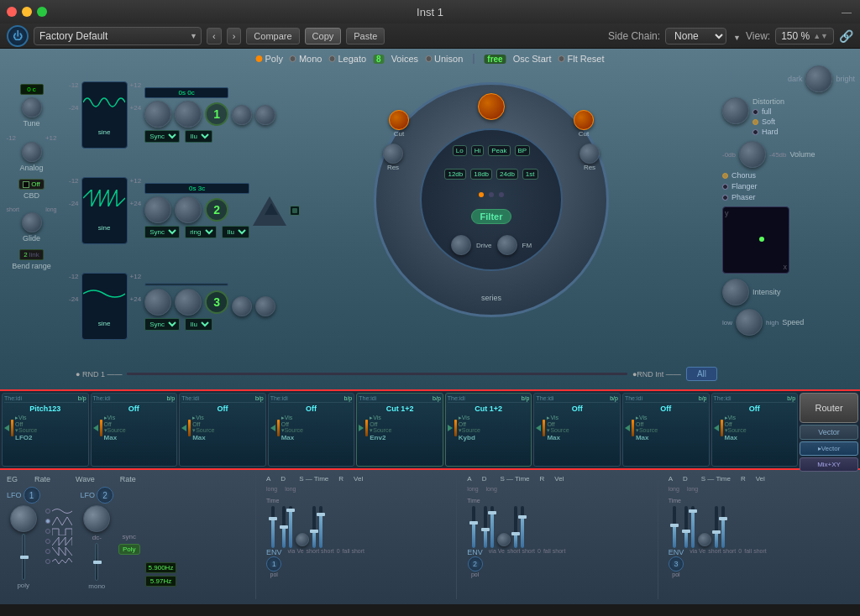 The image size is (860, 616). What do you see at coordinates (405, 425) in the screenshot?
I see `mod-slot-5-via-val: Off` at bounding box center [405, 425].